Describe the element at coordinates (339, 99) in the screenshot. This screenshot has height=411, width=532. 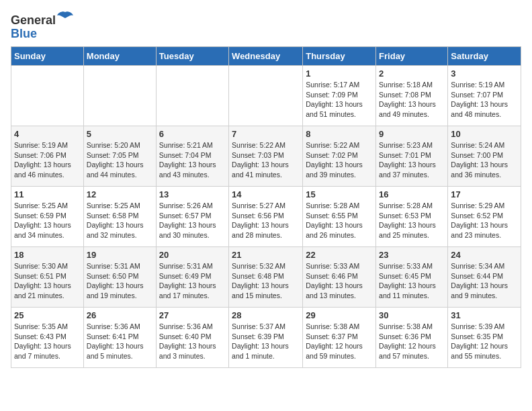
I see `day-info: Sunrise: 5:17 AM Sunset: 7:09 PM Dayligh…` at that location.